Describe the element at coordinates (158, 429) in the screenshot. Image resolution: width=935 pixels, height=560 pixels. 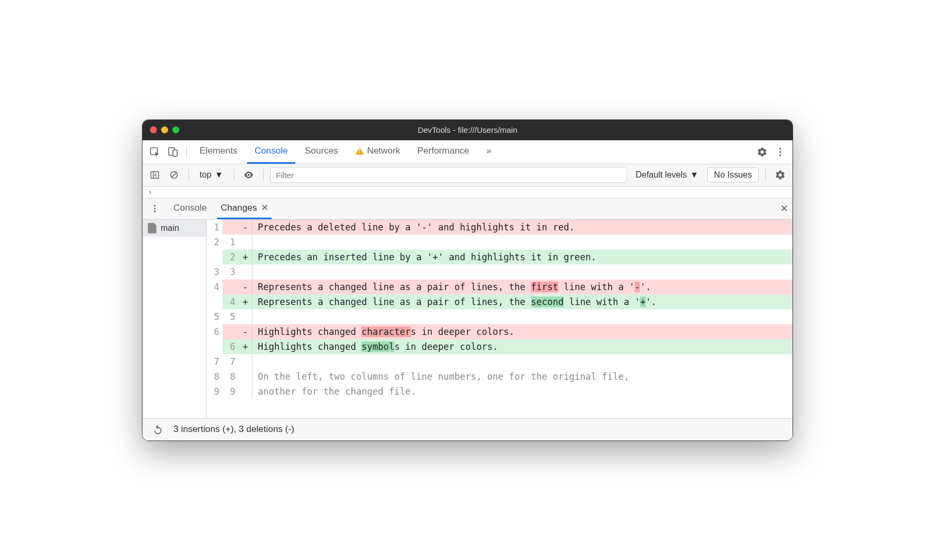
I see `revert-icon` at that location.